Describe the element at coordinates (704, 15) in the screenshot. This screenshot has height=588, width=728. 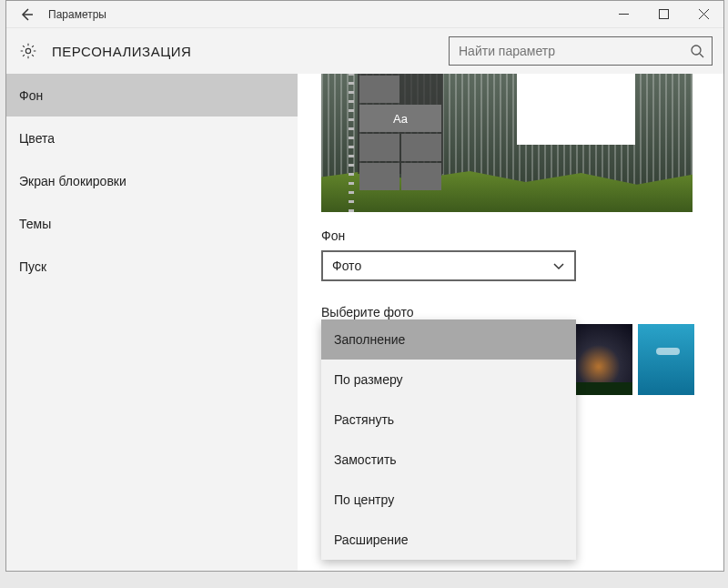
I see `close-icon` at that location.